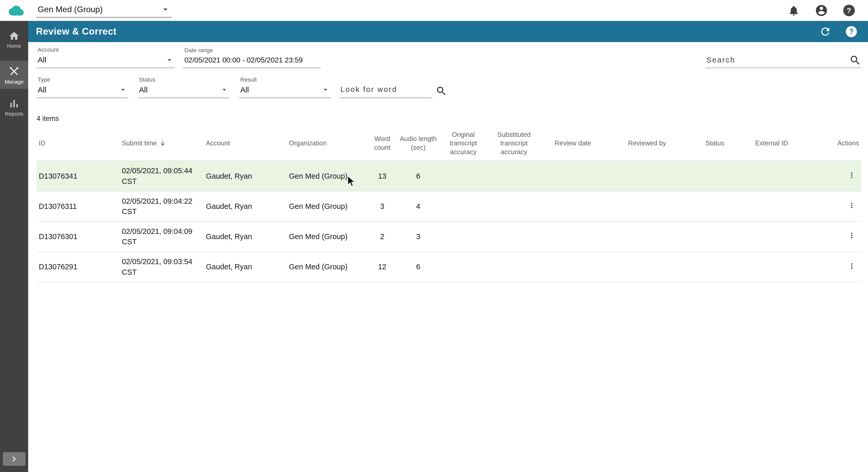 Image resolution: width=868 pixels, height=472 pixels. I want to click on column-header-reviewed-by: Reviewed by, so click(647, 144).